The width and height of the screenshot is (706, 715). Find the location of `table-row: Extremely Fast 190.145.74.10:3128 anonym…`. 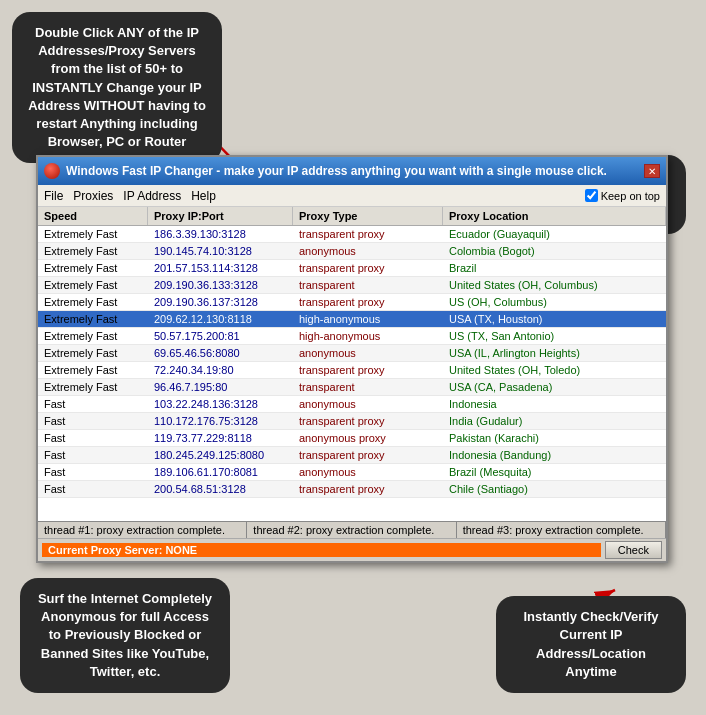

table-row: Extremely Fast 190.145.74.10:3128 anonym… is located at coordinates (352, 252).